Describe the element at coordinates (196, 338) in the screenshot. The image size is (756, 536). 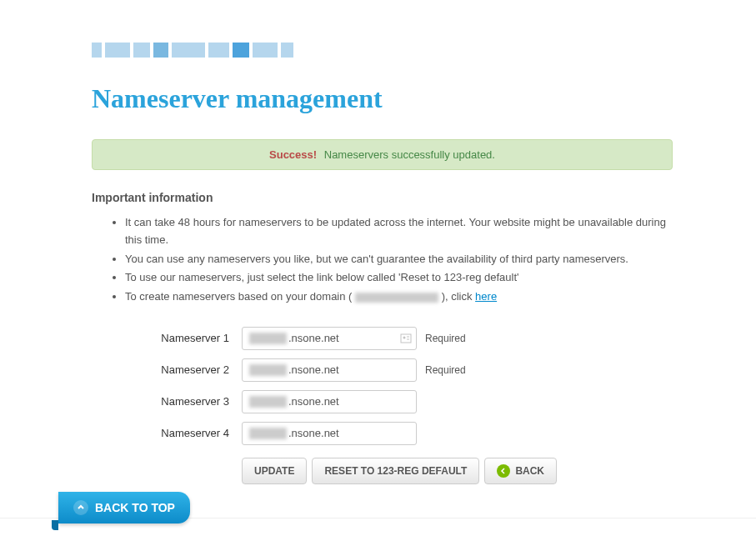
I see `nameserver-1-label: Nameserver 1` at that location.